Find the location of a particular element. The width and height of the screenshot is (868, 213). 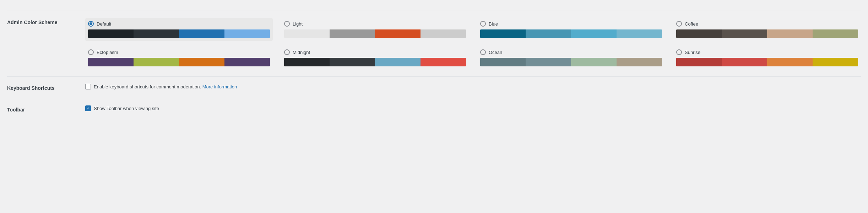

swatches-ocean is located at coordinates (571, 62).